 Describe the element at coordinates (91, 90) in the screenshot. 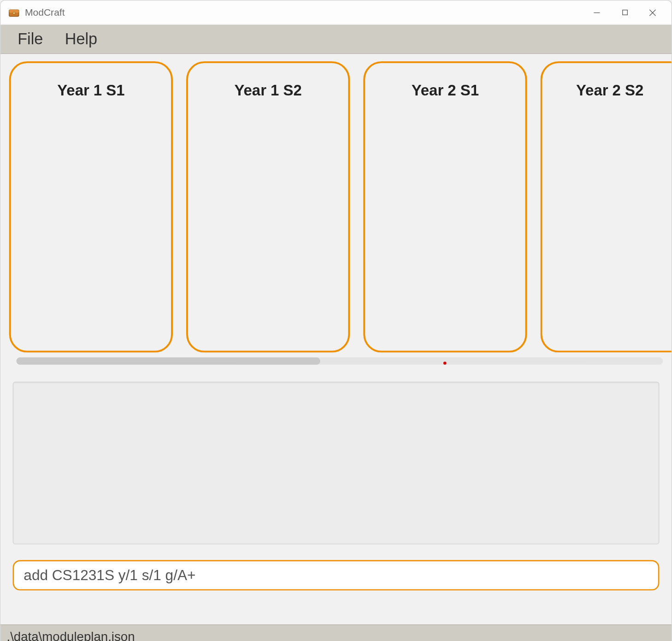

I see `semester-title: Year 1 S1` at that location.